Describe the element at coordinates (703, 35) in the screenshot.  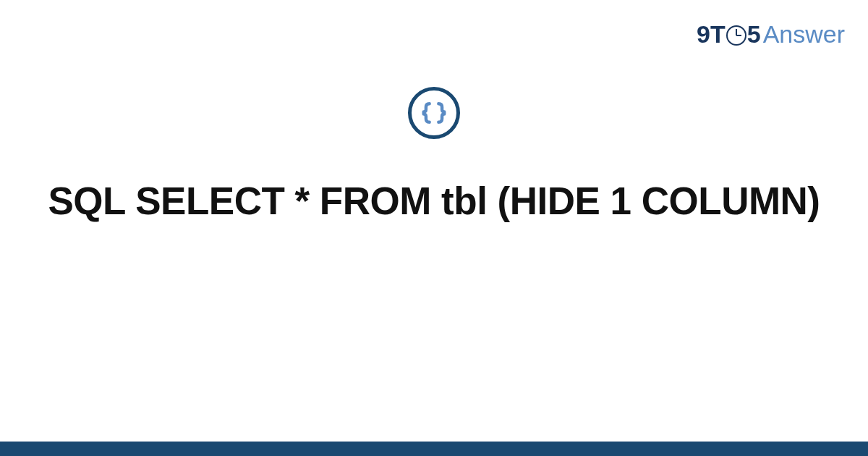
I see `brand-nine: 9` at that location.